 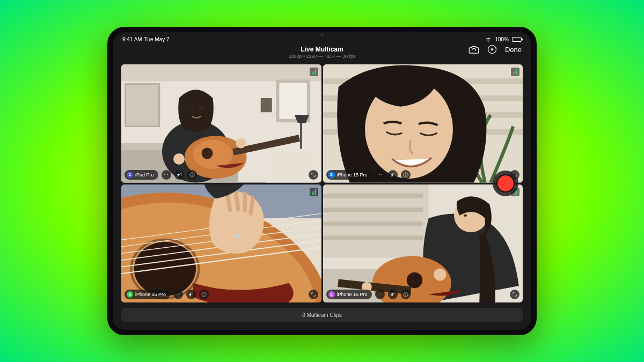 I want to click on camera-feed-2: 2 iPhone 15 Pro ⋯, so click(x=423, y=123).